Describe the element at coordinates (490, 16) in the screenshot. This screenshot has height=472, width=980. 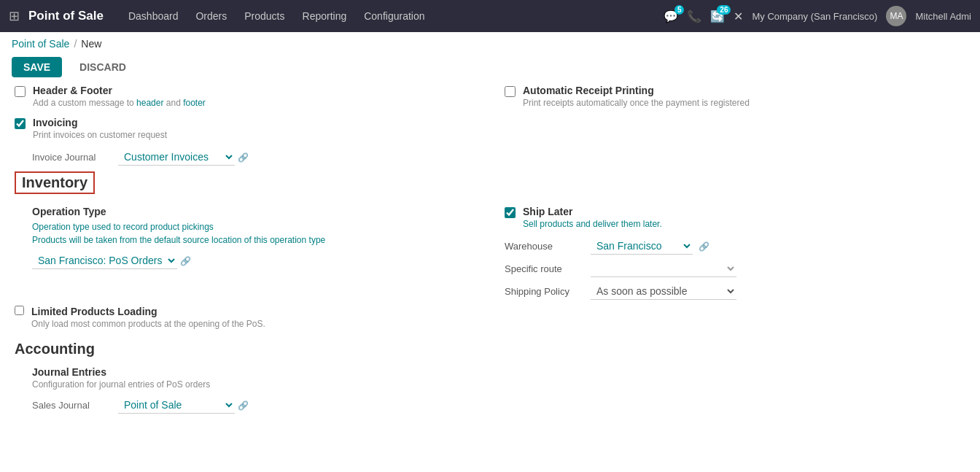
I see `topnav: ⊞ Point of Sale Dashboard Orders Product…` at that location.